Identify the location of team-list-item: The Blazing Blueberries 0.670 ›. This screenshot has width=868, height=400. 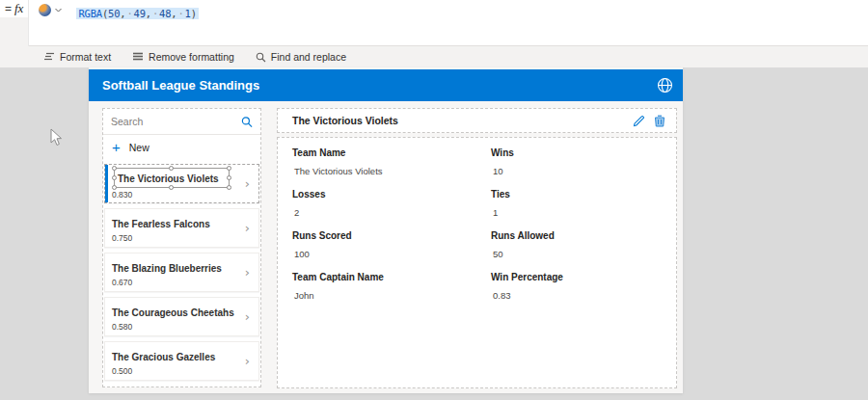
(181, 272).